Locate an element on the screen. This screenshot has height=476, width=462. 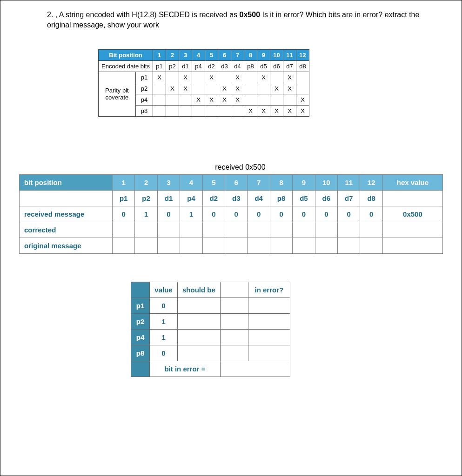
ws-pos: 7 is located at coordinates (259, 182).